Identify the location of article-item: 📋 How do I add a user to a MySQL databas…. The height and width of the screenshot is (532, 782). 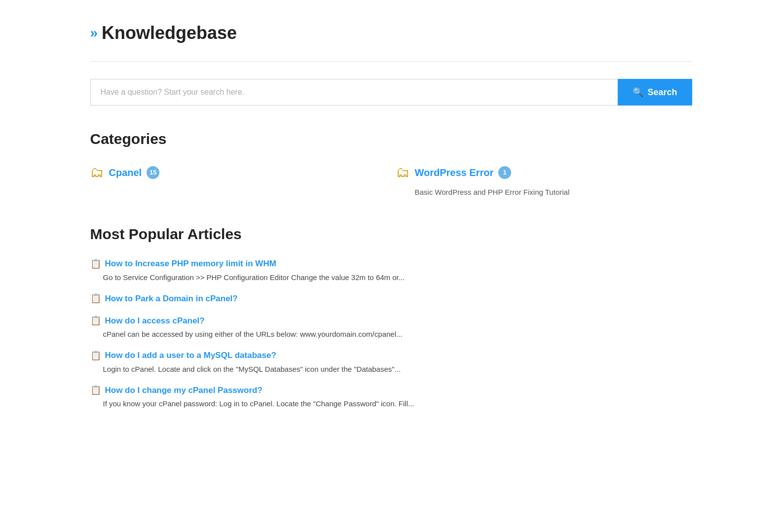
(391, 362).